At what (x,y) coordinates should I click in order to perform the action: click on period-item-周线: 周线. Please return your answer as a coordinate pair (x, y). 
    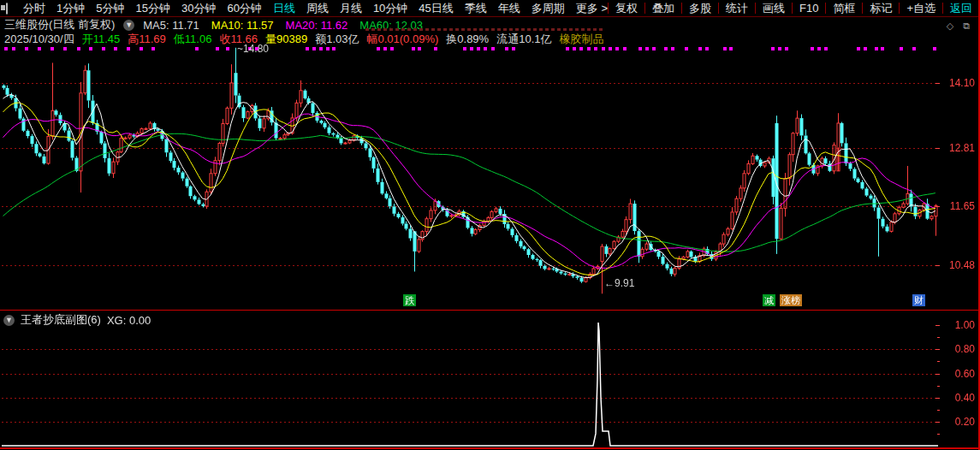
    Looking at the image, I should click on (318, 9).